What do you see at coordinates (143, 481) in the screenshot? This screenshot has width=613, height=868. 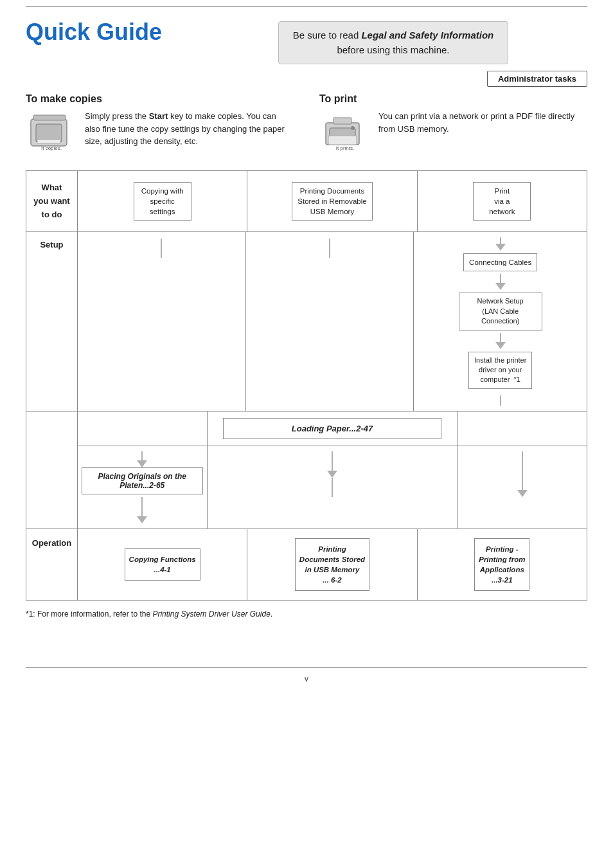 I see `placing-originals-box: Placing Originals on the Platen...2-65` at bounding box center [143, 481].